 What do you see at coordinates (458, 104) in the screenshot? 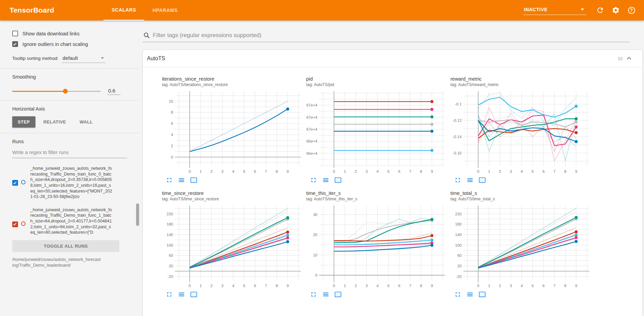
I see `svg-text: -0.1` at bounding box center [458, 104].